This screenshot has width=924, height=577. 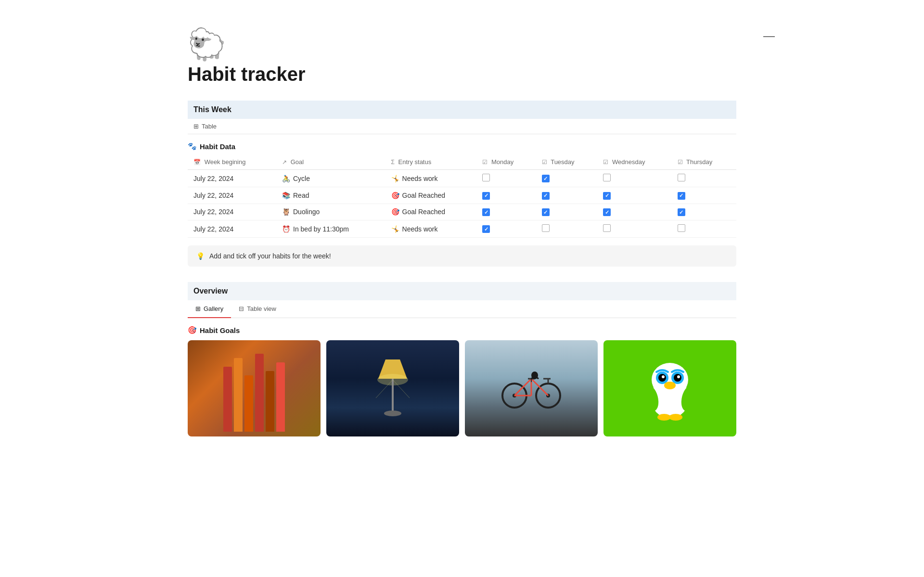 I want to click on col-wednesday: ☑ Wednesday, so click(x=634, y=162).